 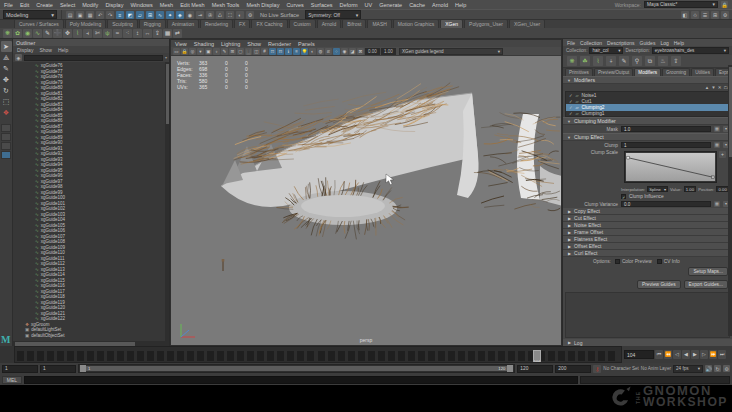 What do you see at coordinates (535, 369) in the screenshot?
I see `playback-end-field: 120` at bounding box center [535, 369].